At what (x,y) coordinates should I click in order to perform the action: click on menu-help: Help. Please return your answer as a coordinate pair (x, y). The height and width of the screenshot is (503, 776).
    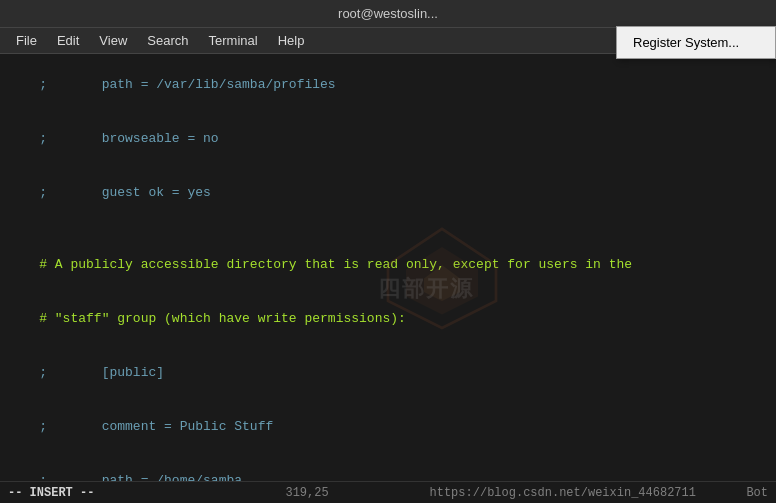
    Looking at the image, I should click on (292, 40).